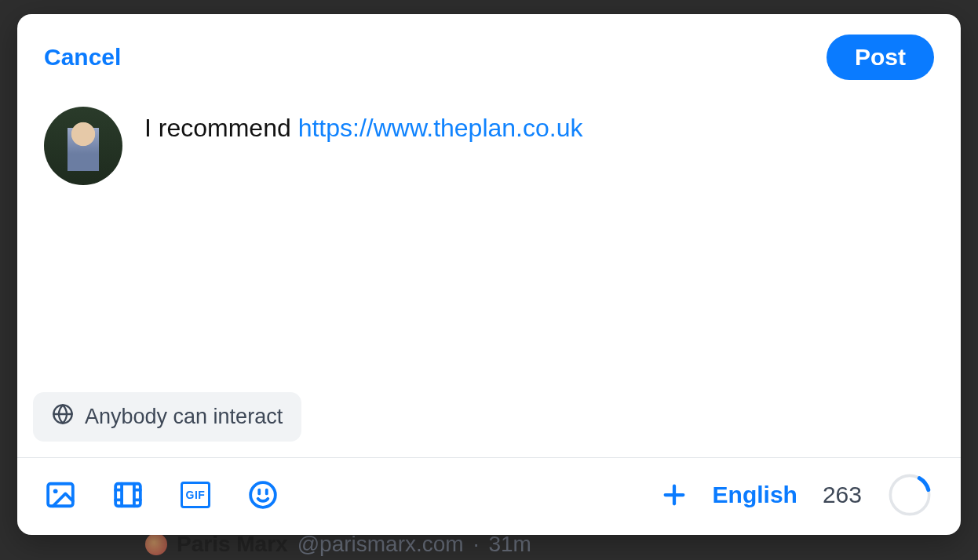 The width and height of the screenshot is (978, 560). Describe the element at coordinates (263, 495) in the screenshot. I see `emoji-icon` at that location.